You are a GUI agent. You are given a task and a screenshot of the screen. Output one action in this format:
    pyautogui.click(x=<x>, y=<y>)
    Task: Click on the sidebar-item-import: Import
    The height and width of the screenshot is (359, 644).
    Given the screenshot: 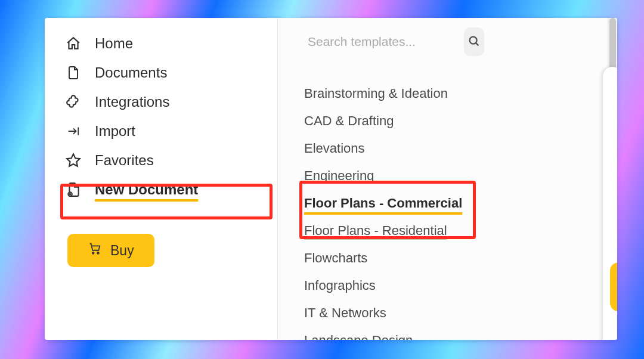 What is the action you would take?
    pyautogui.click(x=168, y=131)
    